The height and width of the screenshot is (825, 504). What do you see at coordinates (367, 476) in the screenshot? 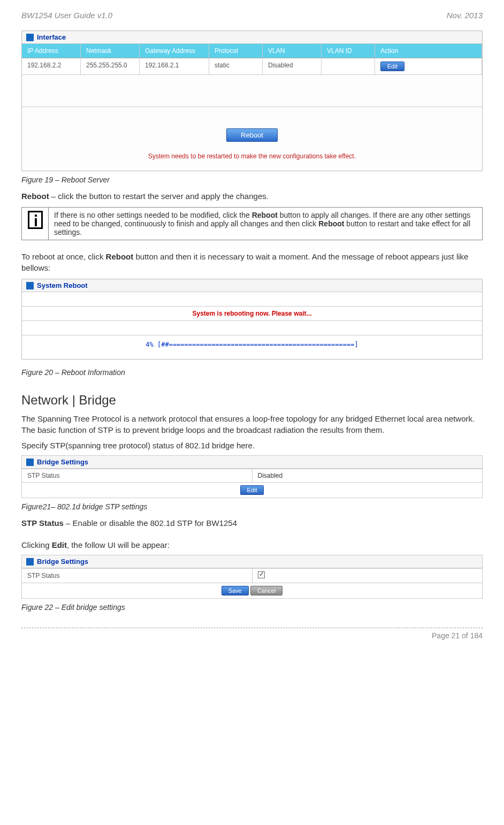
I see `stp-status-value: Disabled` at bounding box center [367, 476].